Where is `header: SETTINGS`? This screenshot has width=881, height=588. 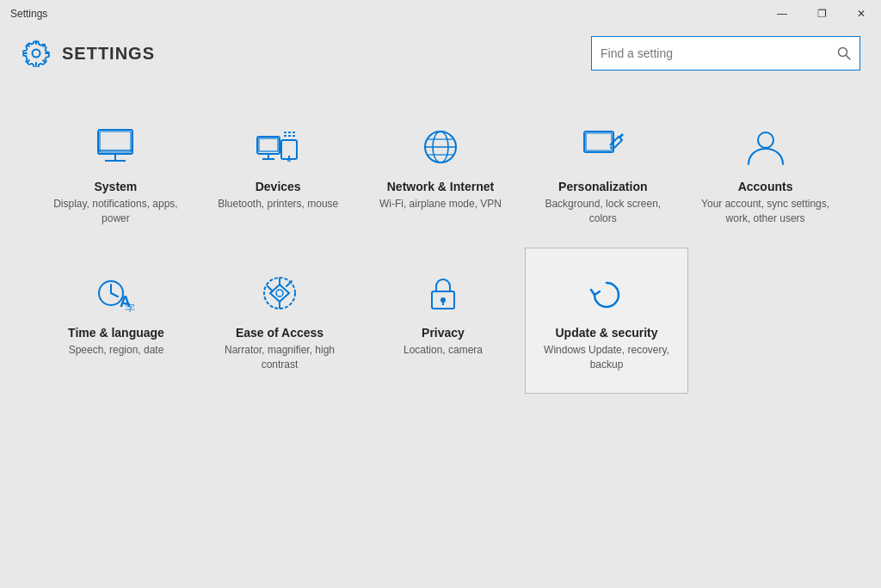 header: SETTINGS is located at coordinates (440, 56).